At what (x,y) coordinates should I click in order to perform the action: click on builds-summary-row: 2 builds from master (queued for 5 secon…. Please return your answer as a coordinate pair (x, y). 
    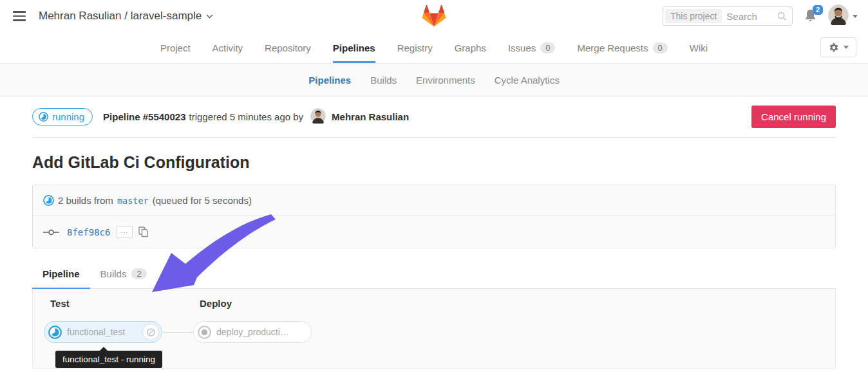
    Looking at the image, I should click on (434, 201).